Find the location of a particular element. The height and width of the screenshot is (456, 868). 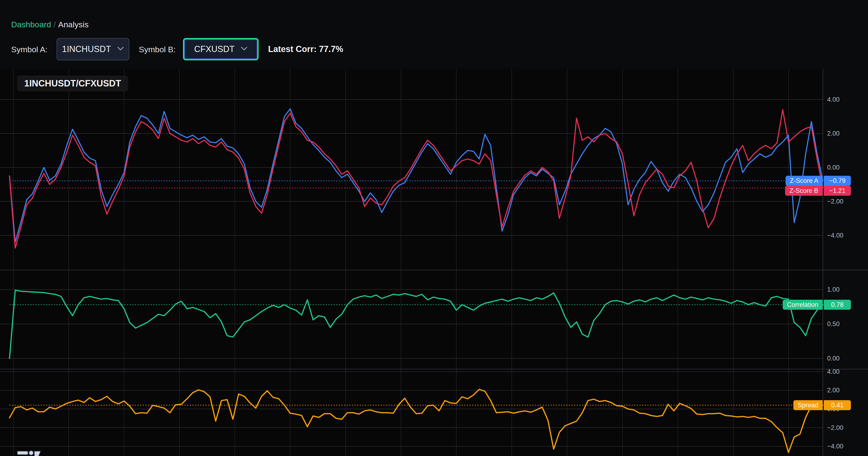

zscore-a-label: Z-Score A is located at coordinates (804, 181).